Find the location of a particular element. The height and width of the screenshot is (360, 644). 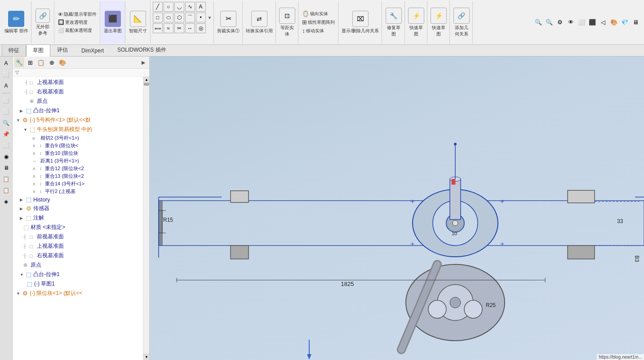

rect-btn: □ is located at coordinates (158, 18).